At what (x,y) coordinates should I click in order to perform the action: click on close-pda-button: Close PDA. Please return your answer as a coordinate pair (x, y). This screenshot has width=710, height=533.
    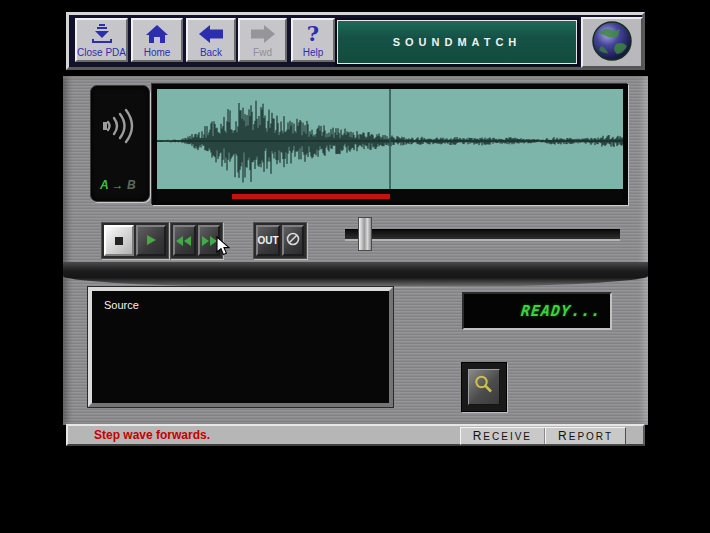
    Looking at the image, I should click on (102, 40).